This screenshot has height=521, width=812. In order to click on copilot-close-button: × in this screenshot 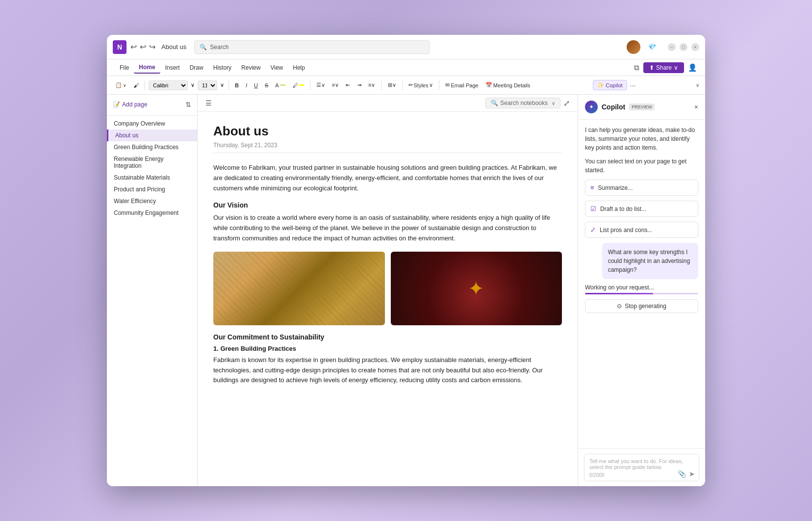, I will do `click(696, 107)`.